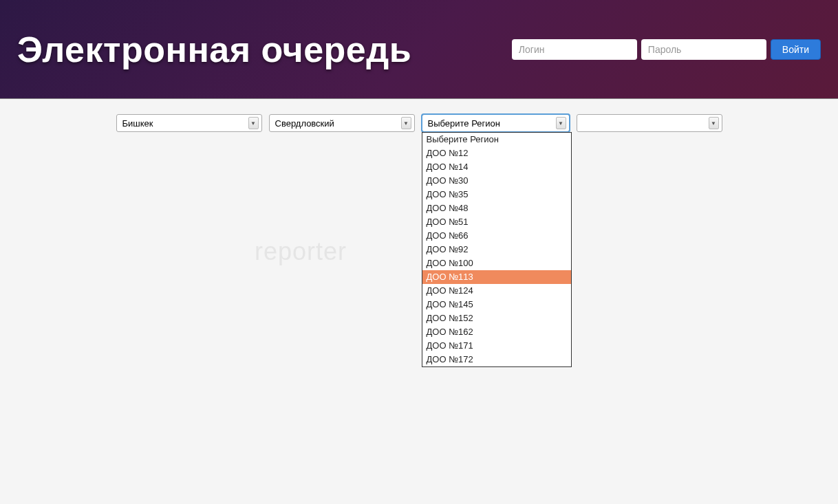 This screenshot has width=838, height=504. I want to click on city-select-value: Бишкек, so click(138, 124).